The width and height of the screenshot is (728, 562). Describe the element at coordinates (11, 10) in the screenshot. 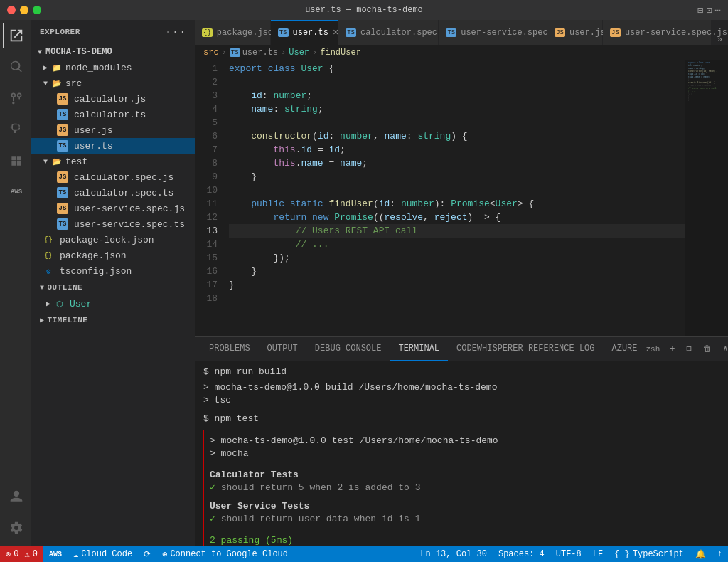

I see `close-button` at that location.